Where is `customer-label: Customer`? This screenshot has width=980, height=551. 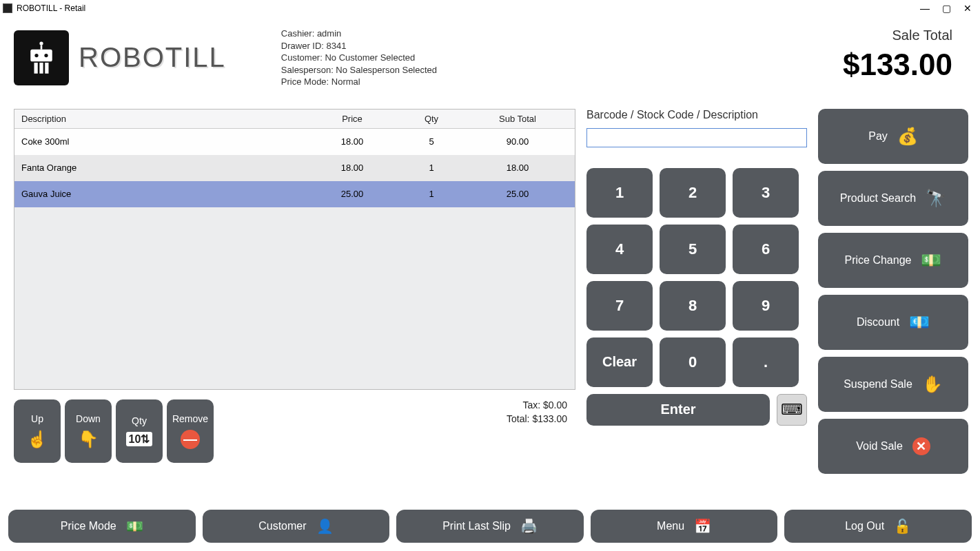 customer-label: Customer is located at coordinates (303, 58).